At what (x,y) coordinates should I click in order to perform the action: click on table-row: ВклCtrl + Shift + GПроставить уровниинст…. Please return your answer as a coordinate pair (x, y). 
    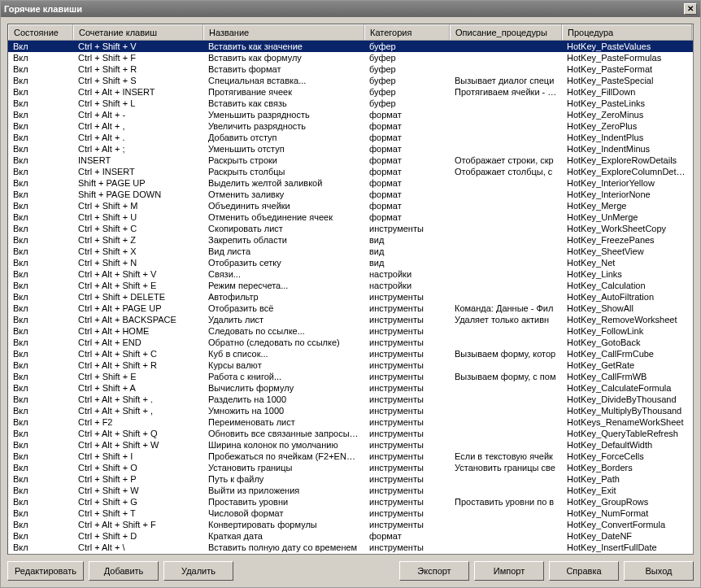
    Looking at the image, I should click on (350, 502).